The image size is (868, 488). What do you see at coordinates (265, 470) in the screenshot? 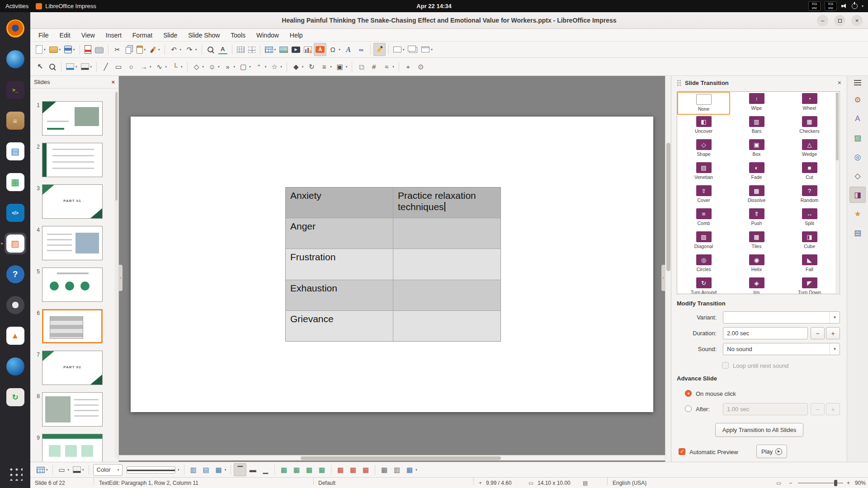
I see `align-bottom-button: ▁` at bounding box center [265, 470].